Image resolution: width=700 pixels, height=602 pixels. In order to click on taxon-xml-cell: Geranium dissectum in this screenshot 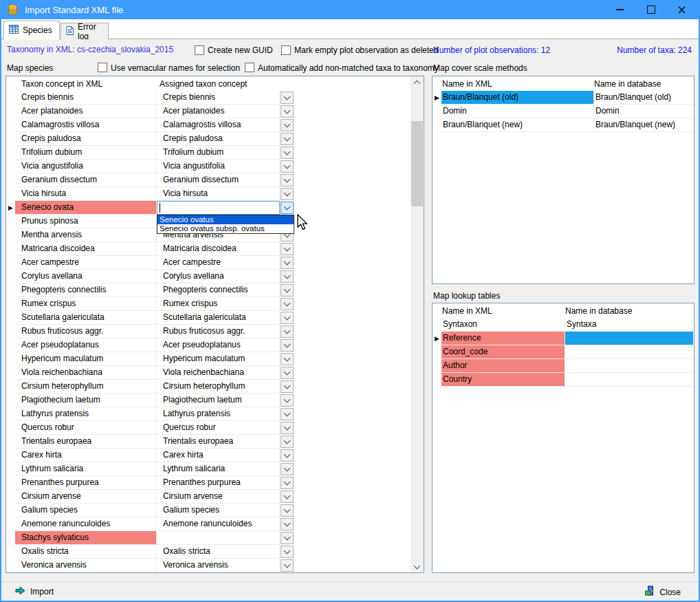, I will do `click(86, 180)`.